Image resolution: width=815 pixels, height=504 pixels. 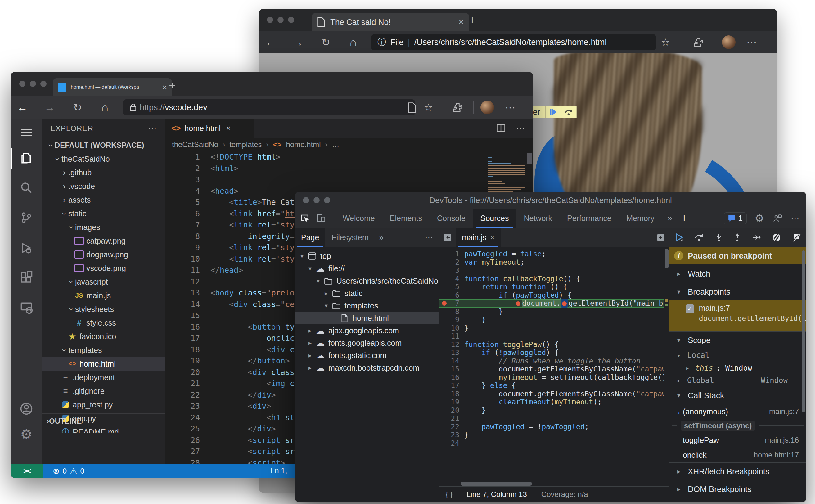 What do you see at coordinates (188, 429) in the screenshot?
I see `line-number: 25` at bounding box center [188, 429].